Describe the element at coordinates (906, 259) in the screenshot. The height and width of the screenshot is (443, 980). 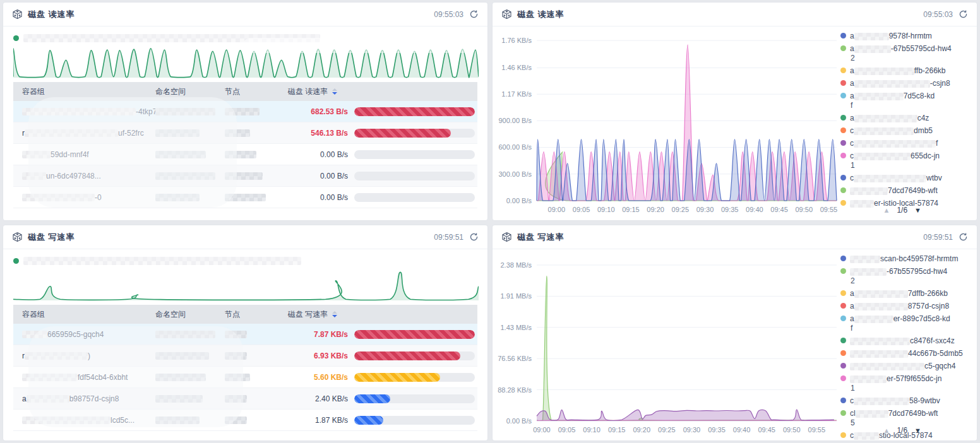
I see `legend-item: scan-bc459578f-hrmtm` at that location.